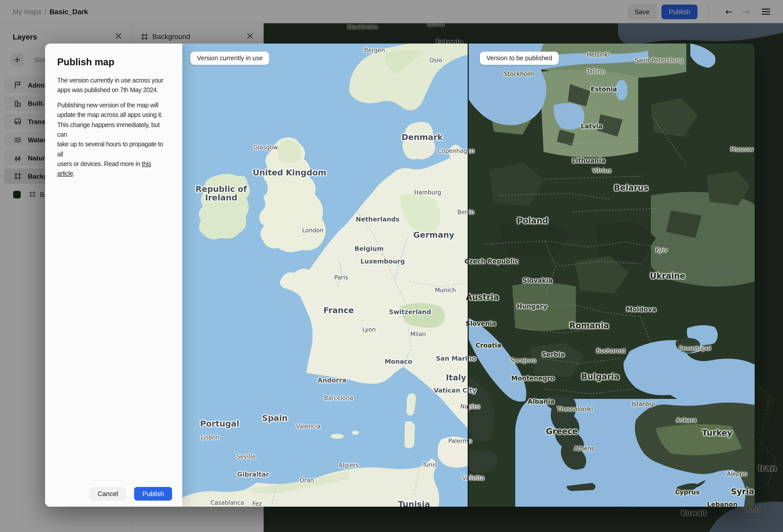 Image resolution: width=783 pixels, height=532 pixels. Describe the element at coordinates (524, 361) in the screenshot. I see `map-label: Sarajevo` at that location.